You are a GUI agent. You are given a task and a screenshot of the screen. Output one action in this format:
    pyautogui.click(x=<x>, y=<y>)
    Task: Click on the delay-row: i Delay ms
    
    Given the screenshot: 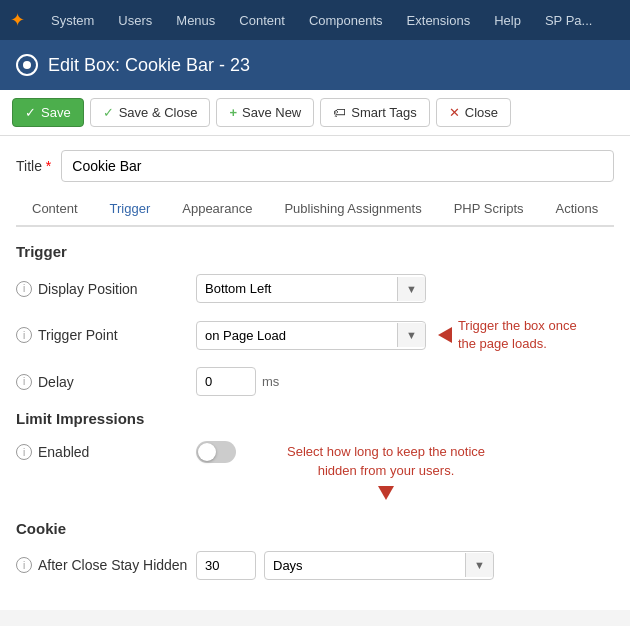 What is the action you would take?
    pyautogui.click(x=315, y=382)
    